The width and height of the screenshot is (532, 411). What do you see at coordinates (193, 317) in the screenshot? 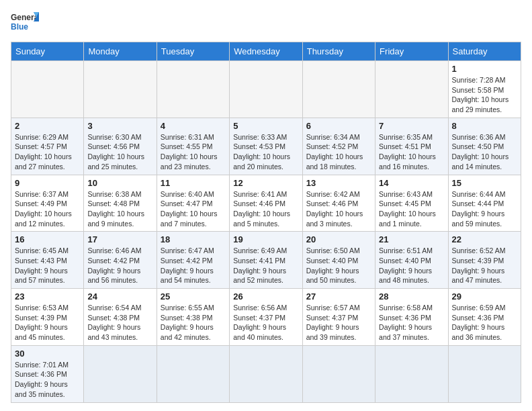
I see `calendar-cell: 25Sunrise: 6:55 AMSunset: 4:38 PMDayligh…` at bounding box center [193, 317].